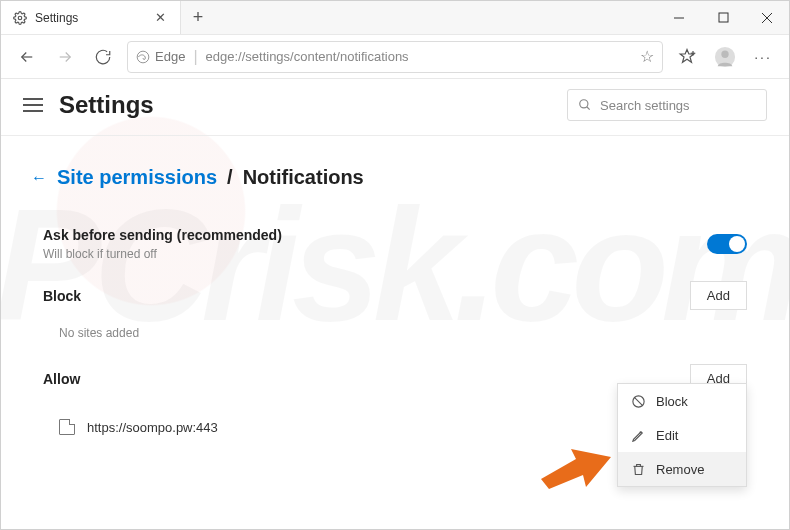  Describe the element at coordinates (395, 57) in the screenshot. I see `address-bar: Edge | edge://settings/content/notificat…` at that location.